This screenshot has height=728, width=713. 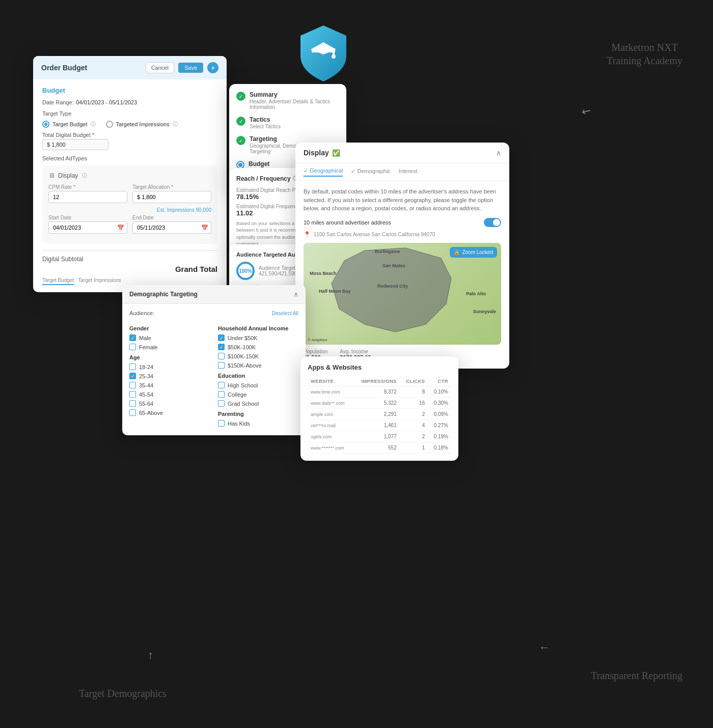 I want to click on display-title: Display, so click(x=316, y=153).